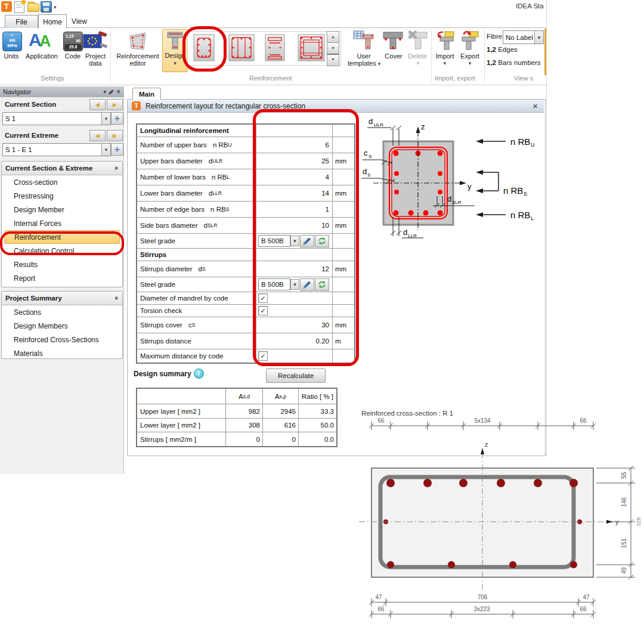 The image size is (644, 644). Describe the element at coordinates (470, 41) in the screenshot. I see `export-icon` at that location.